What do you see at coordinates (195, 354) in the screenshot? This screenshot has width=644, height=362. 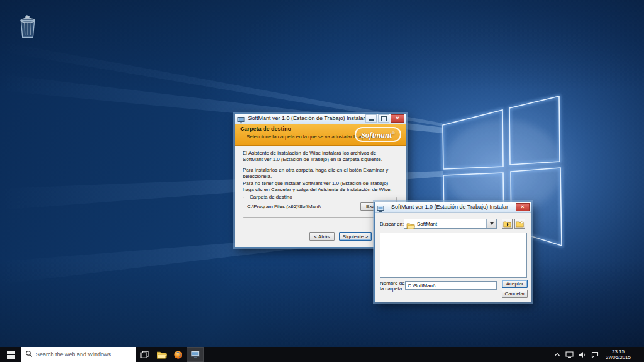 I see `installer-icon` at bounding box center [195, 354].